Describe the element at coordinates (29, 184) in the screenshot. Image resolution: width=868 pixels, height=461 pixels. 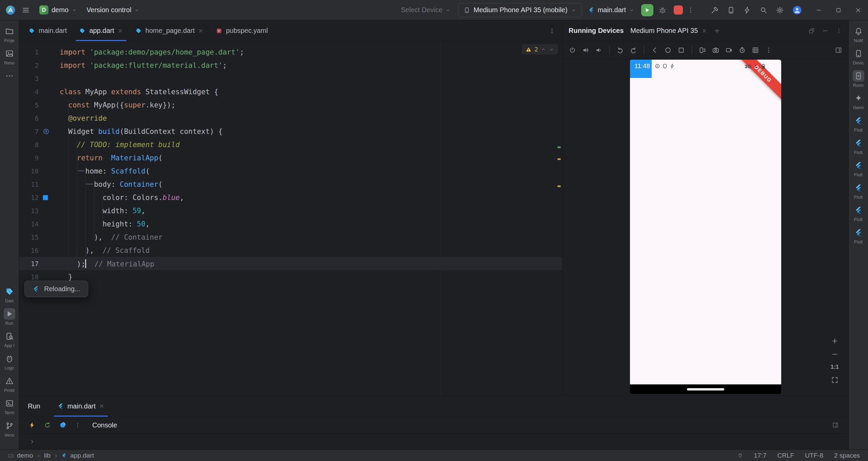
I see `line-number: 11` at that location.